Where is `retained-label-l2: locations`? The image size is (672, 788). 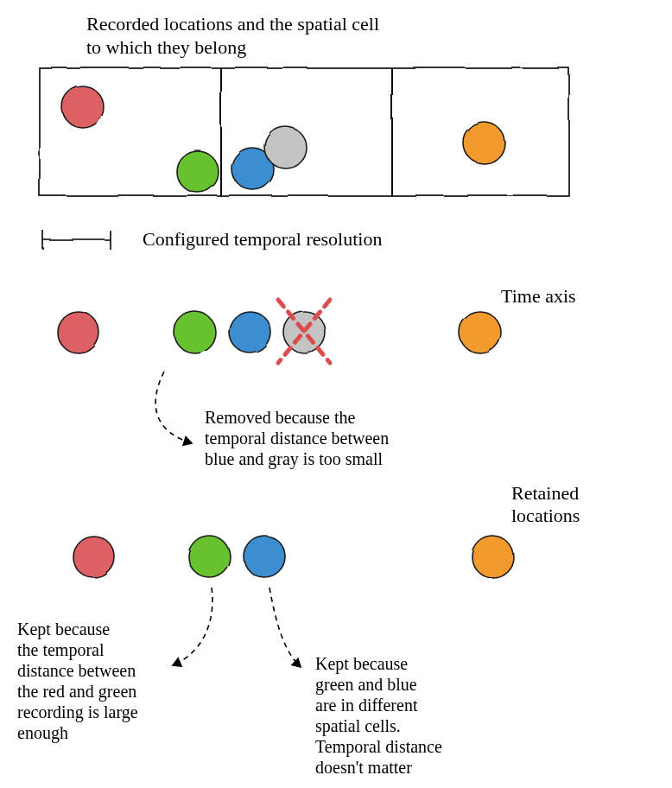
retained-label-l2: locations is located at coordinates (546, 515).